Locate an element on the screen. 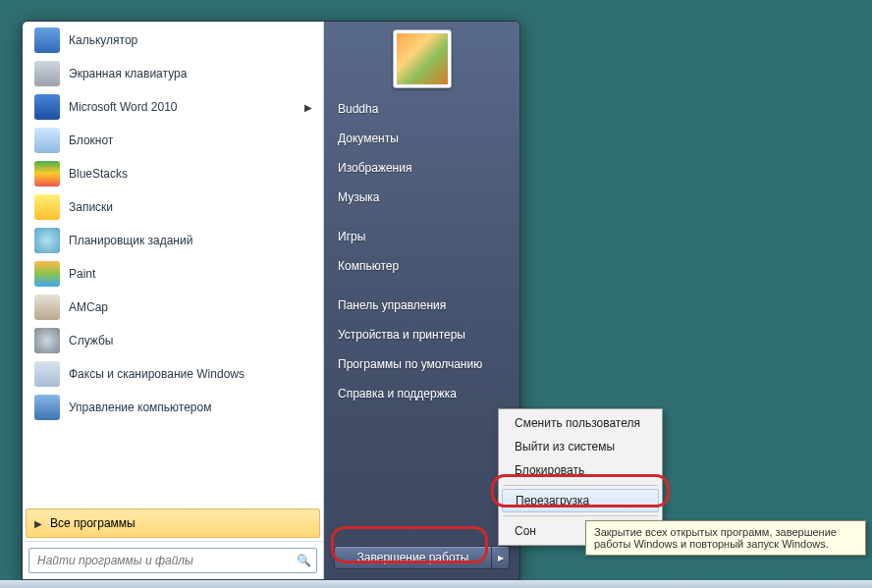  program-item: Управление компьютером is located at coordinates (173, 407).